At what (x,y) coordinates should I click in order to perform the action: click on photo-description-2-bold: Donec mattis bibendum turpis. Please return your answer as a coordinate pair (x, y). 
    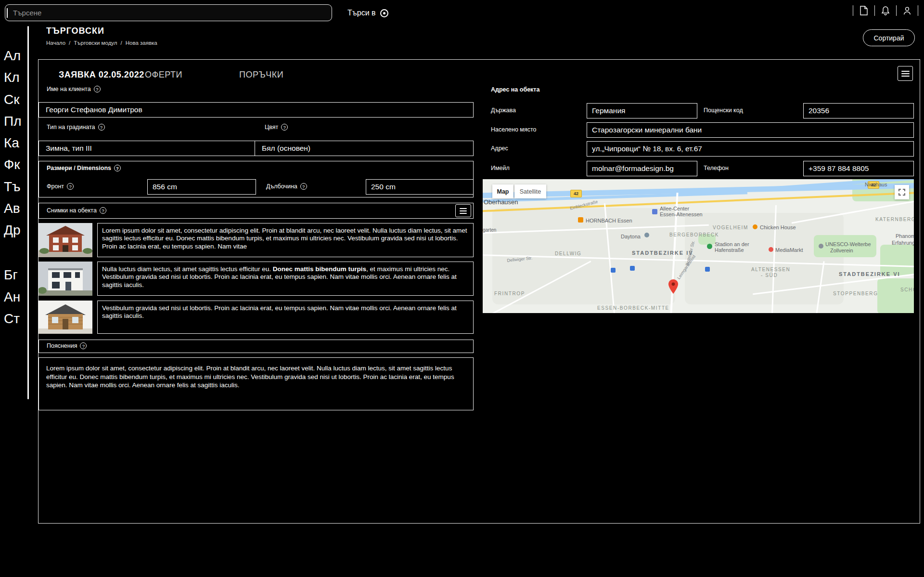
    Looking at the image, I should click on (320, 269).